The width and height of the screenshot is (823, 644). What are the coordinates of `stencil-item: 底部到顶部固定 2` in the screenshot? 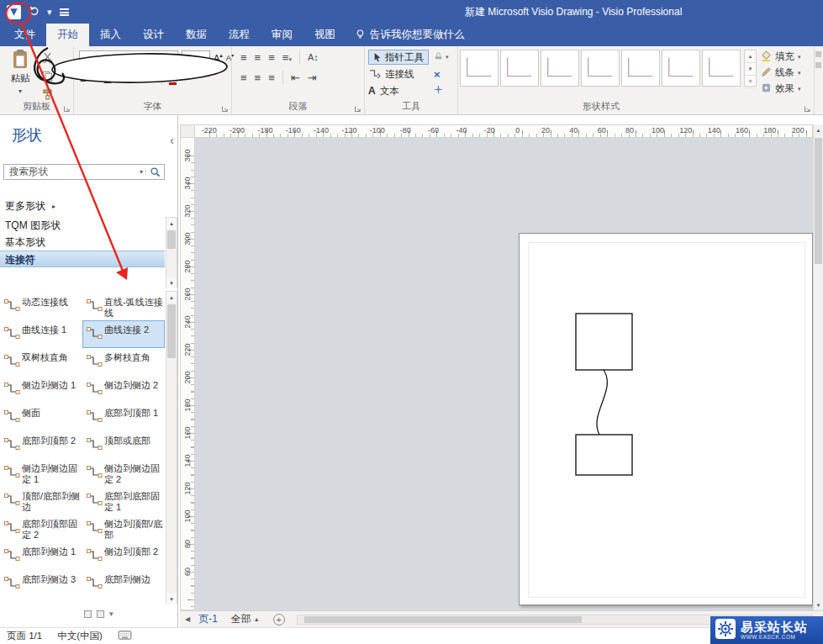 It's located at (41, 528).